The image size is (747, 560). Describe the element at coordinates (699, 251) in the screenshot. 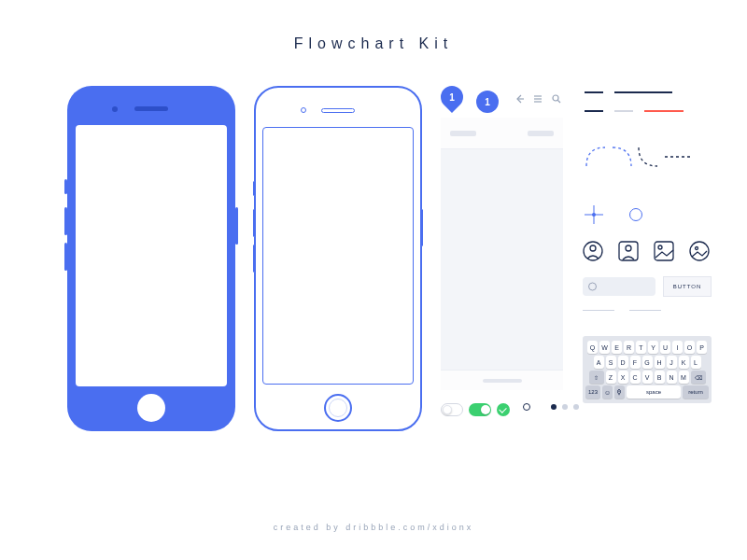

I see `image-circle-icon` at that location.